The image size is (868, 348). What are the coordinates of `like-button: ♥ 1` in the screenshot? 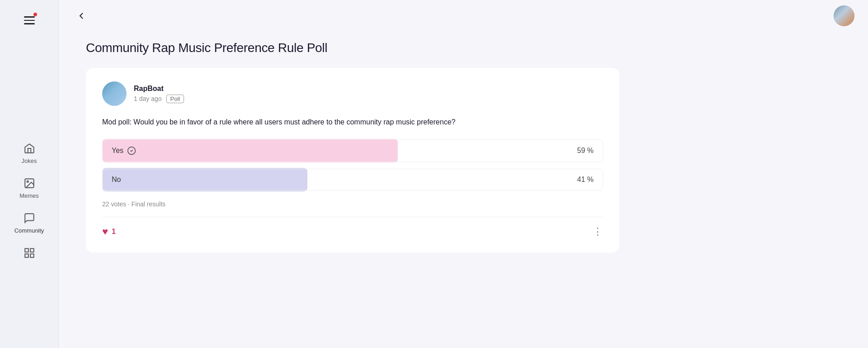 It's located at (109, 232).